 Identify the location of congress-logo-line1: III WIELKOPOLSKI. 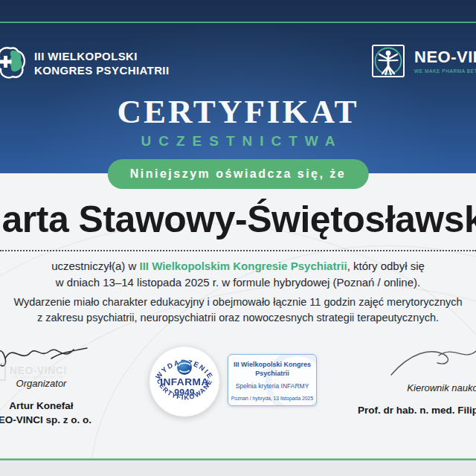
(86, 57).